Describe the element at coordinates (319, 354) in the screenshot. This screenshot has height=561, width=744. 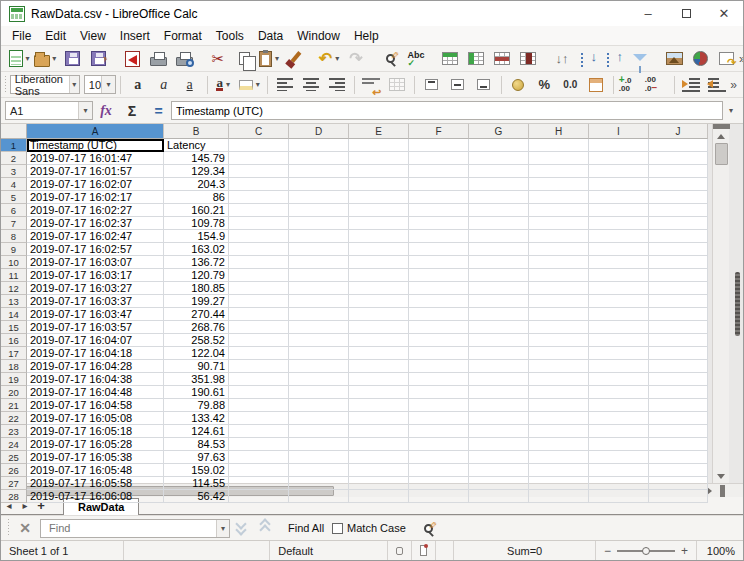
I see `cell-D17` at that location.